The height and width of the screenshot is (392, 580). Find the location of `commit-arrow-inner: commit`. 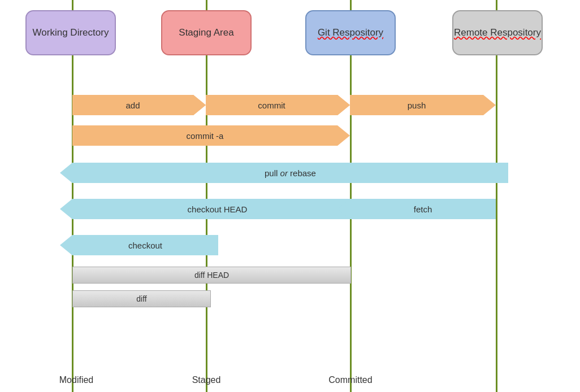

commit-arrow-inner: commit is located at coordinates (271, 105).